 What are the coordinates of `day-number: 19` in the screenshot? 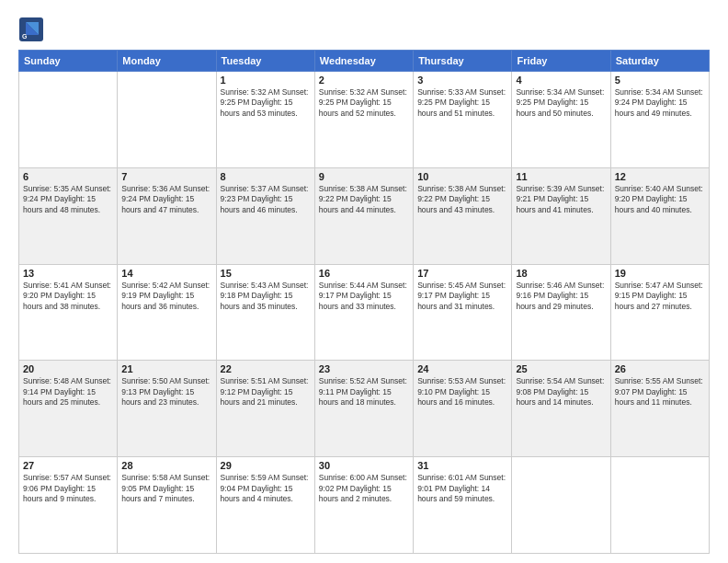 It's located at (660, 273).